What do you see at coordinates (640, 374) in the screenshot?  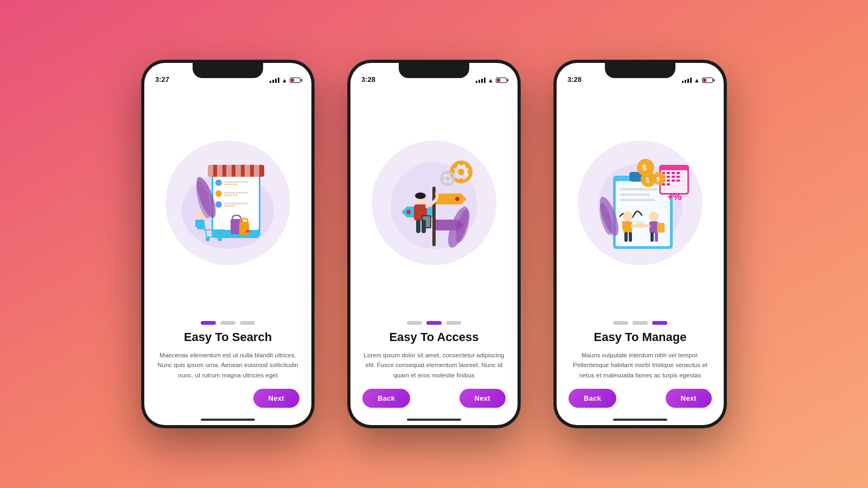 I see `content-area-3: Easy To Manage Mauris vulputate interdum…` at bounding box center [640, 374].